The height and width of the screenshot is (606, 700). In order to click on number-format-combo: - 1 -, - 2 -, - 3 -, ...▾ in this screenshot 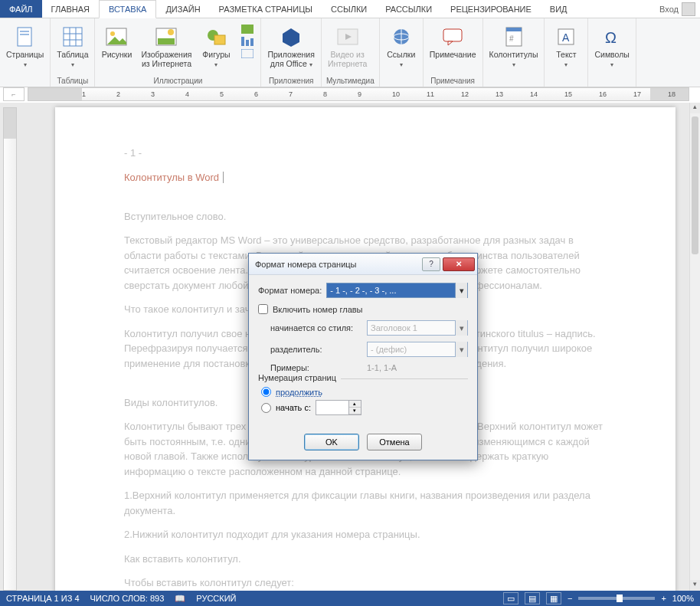, I will do `click(397, 290)`.